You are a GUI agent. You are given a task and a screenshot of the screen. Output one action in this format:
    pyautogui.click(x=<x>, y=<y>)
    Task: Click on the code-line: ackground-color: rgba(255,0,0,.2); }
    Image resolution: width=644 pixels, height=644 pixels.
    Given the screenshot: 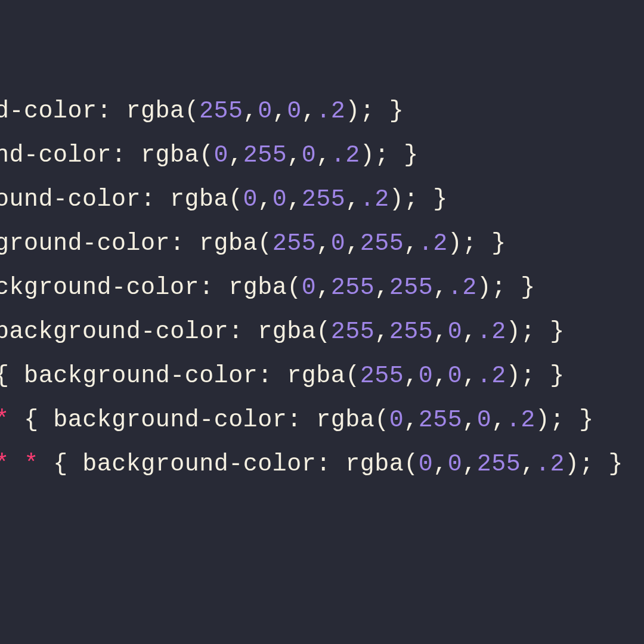 What is the action you would take?
    pyautogui.click(x=311, y=112)
    